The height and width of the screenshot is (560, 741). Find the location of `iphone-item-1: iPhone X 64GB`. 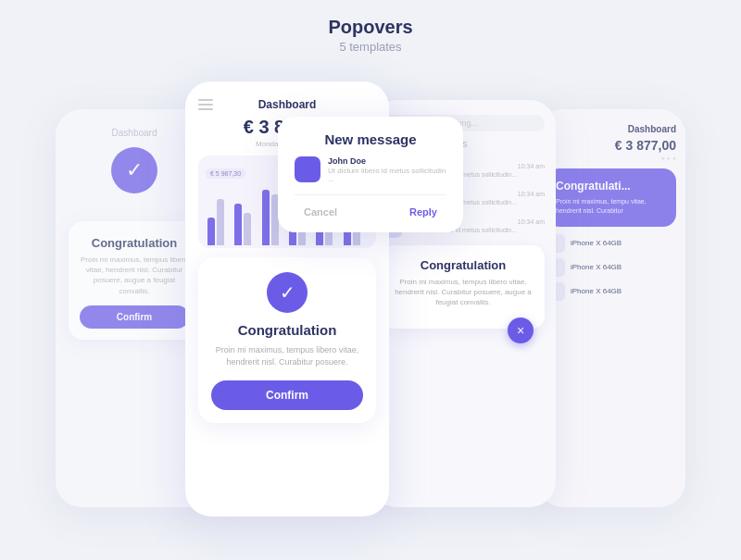

iphone-item-1: iPhone X 64GB is located at coordinates (611, 243).